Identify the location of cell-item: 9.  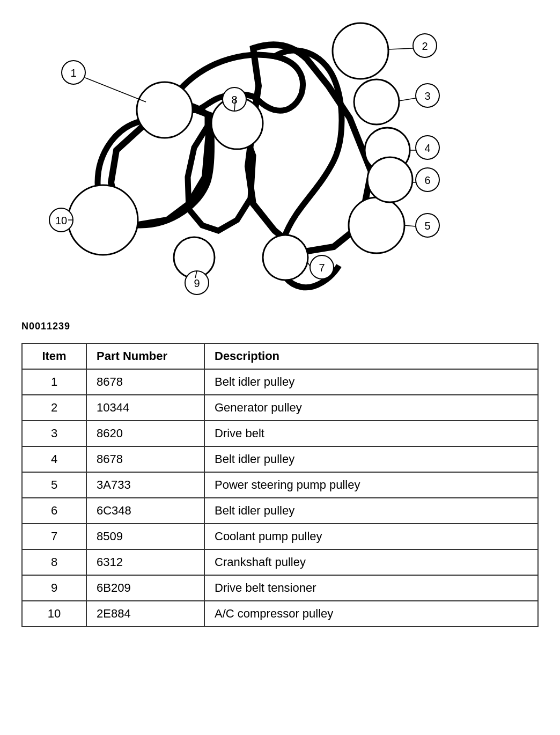
(54, 588).